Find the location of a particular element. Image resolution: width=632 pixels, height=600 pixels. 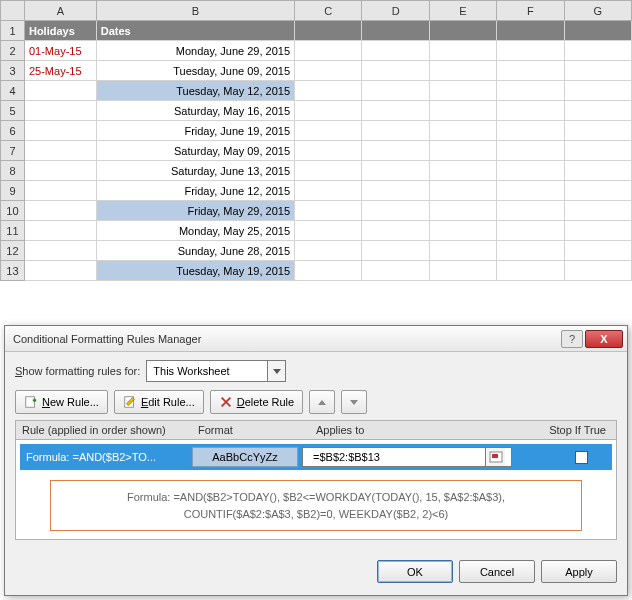

cell: Friday, May 29, 2015 is located at coordinates (195, 211).